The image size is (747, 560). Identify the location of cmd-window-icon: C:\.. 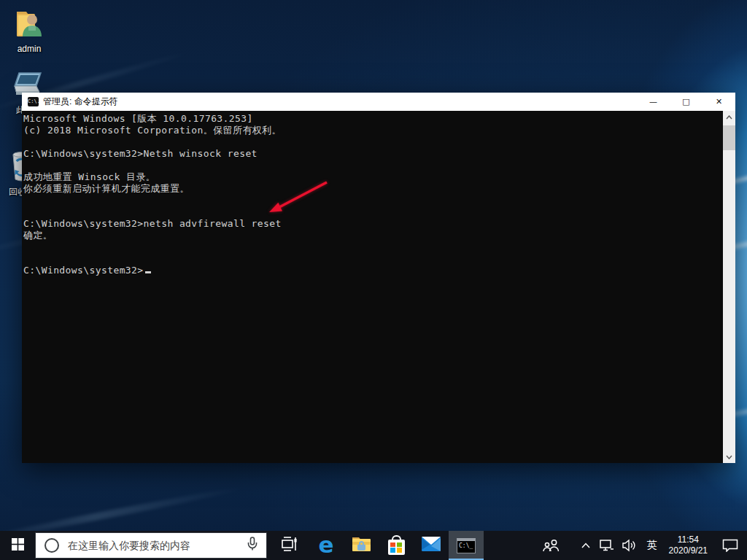
(34, 102).